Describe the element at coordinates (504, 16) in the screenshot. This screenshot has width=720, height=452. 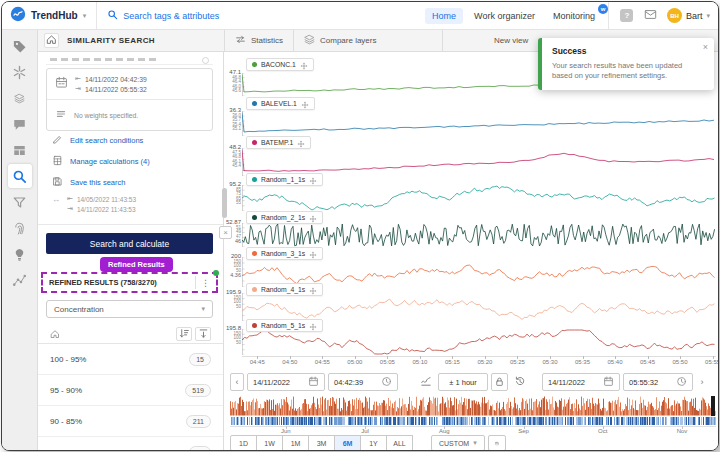
I see `nav-work-organizer: Work organizer` at that location.